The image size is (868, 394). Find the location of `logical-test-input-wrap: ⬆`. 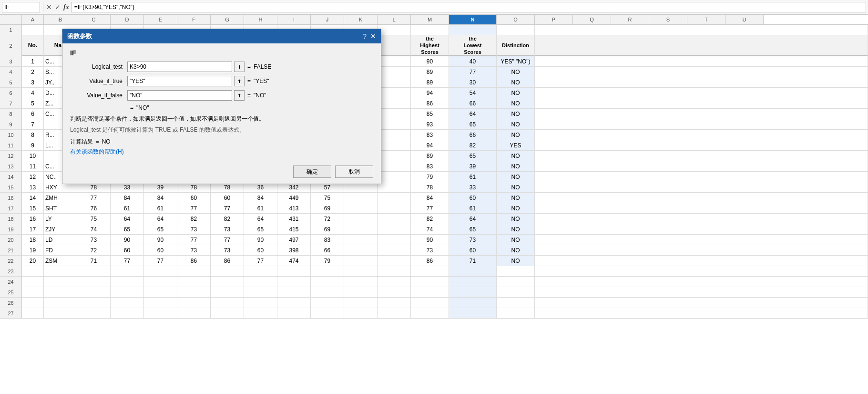

logical-test-input-wrap: ⬆ is located at coordinates (186, 67).